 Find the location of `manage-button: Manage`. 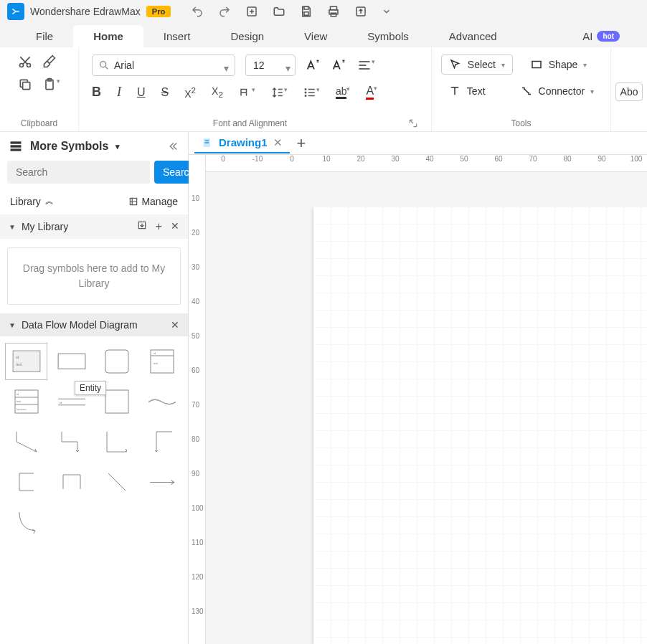

manage-button: Manage is located at coordinates (154, 202).